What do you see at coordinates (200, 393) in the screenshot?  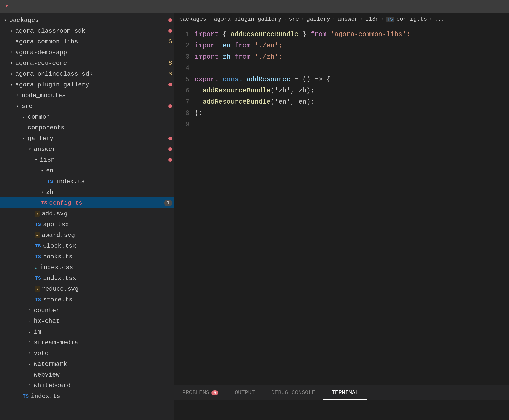 I see `panel-tab-problems: PROBLEMS5` at bounding box center [200, 393].